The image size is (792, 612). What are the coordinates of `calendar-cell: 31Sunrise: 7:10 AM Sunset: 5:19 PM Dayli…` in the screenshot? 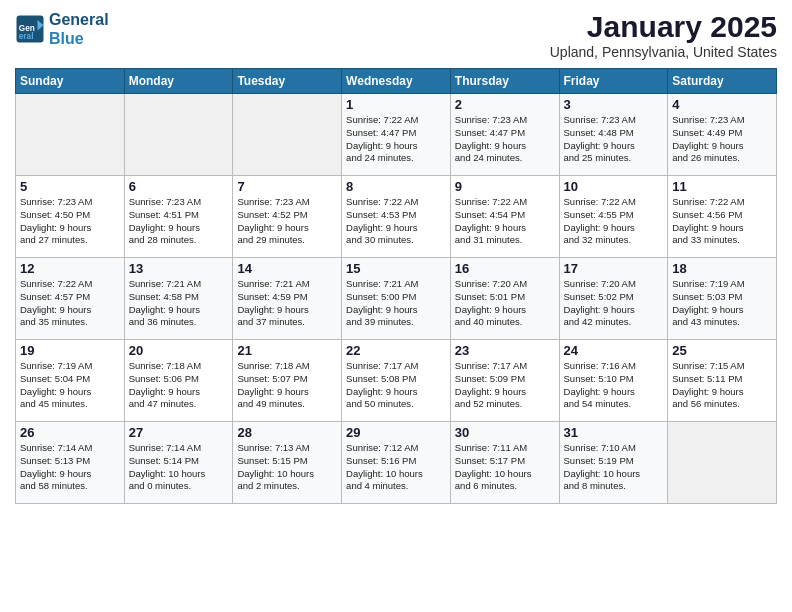 It's located at (614, 463).